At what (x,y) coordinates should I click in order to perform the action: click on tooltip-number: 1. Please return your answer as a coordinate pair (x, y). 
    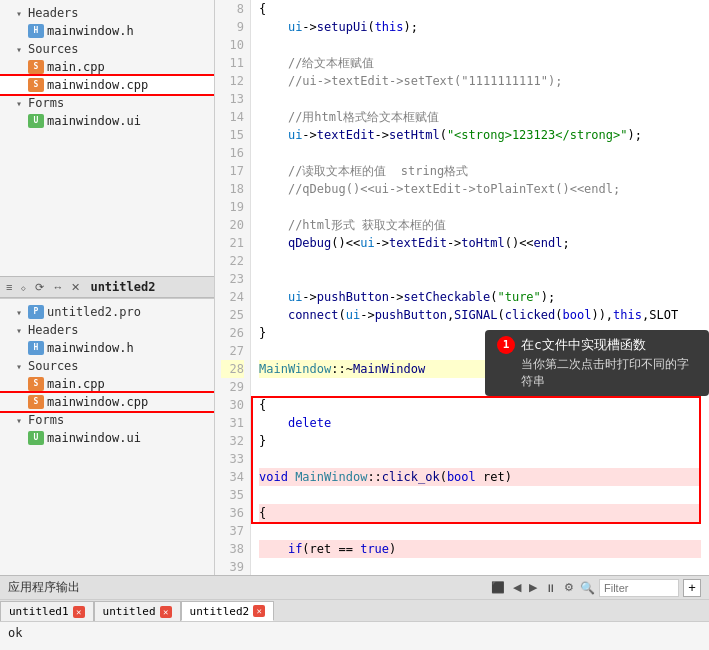
    Looking at the image, I should click on (506, 345).